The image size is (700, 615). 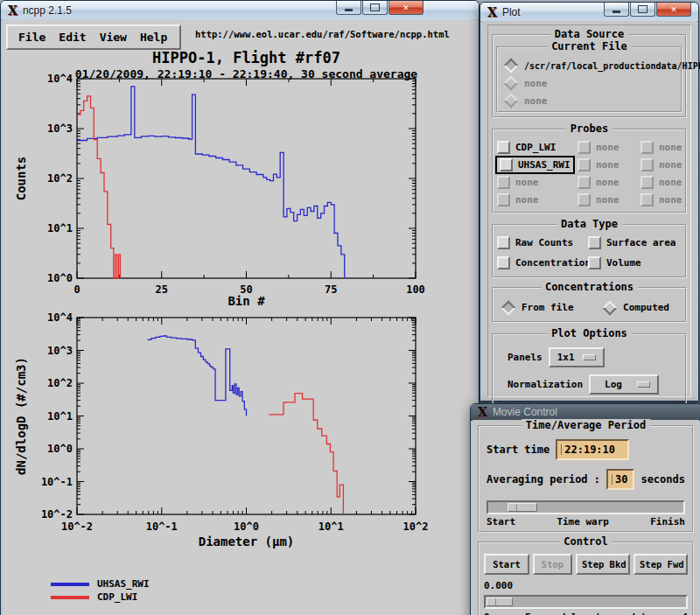 I want to click on frame-delay-slider, so click(x=586, y=602).